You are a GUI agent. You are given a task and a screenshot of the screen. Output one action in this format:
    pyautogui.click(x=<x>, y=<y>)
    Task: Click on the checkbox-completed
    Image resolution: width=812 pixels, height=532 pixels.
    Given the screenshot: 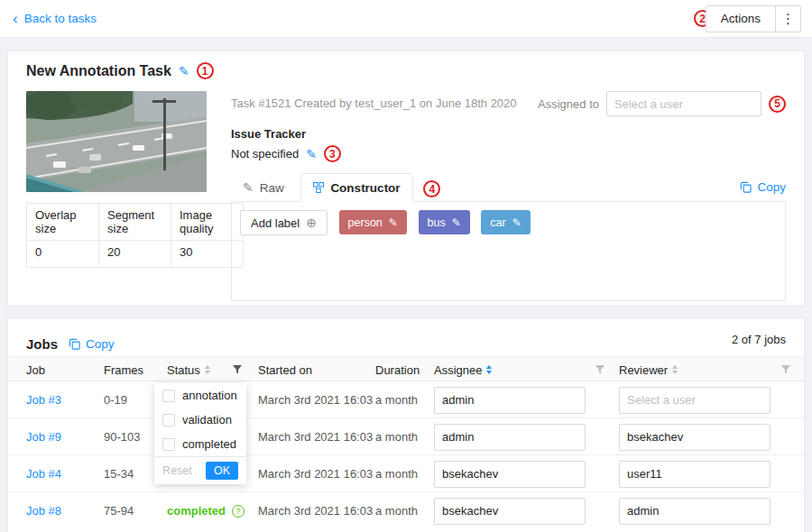 What is the action you would take?
    pyautogui.click(x=169, y=445)
    